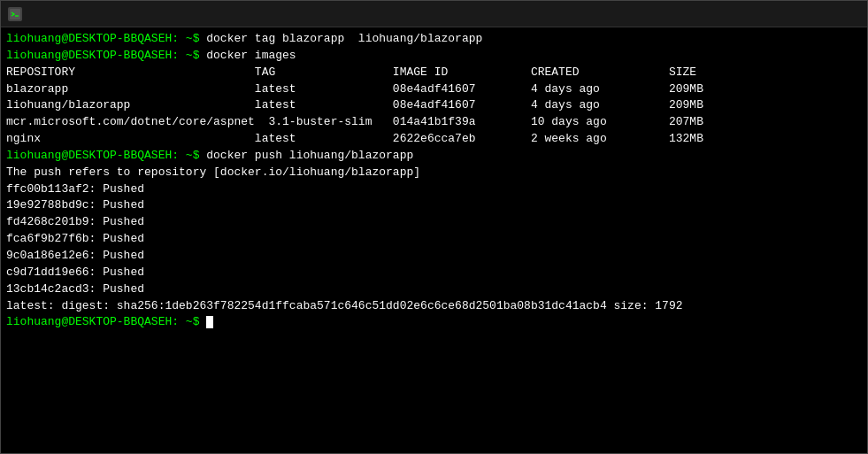 The image size is (868, 454). I want to click on terminal-line: liohuang@DESKTOP-BBQASEH: ~$ docker push…, so click(434, 156).